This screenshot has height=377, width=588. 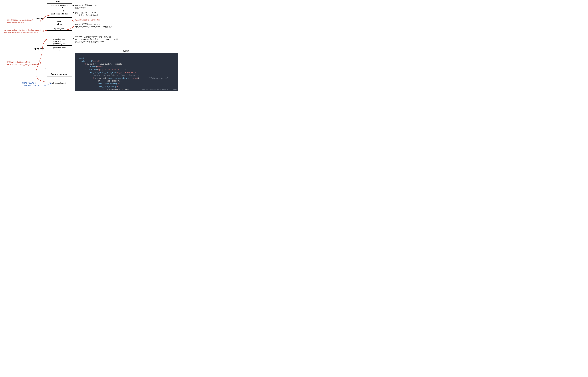 I want to click on shm-title: SHM, so click(x=58, y=1).